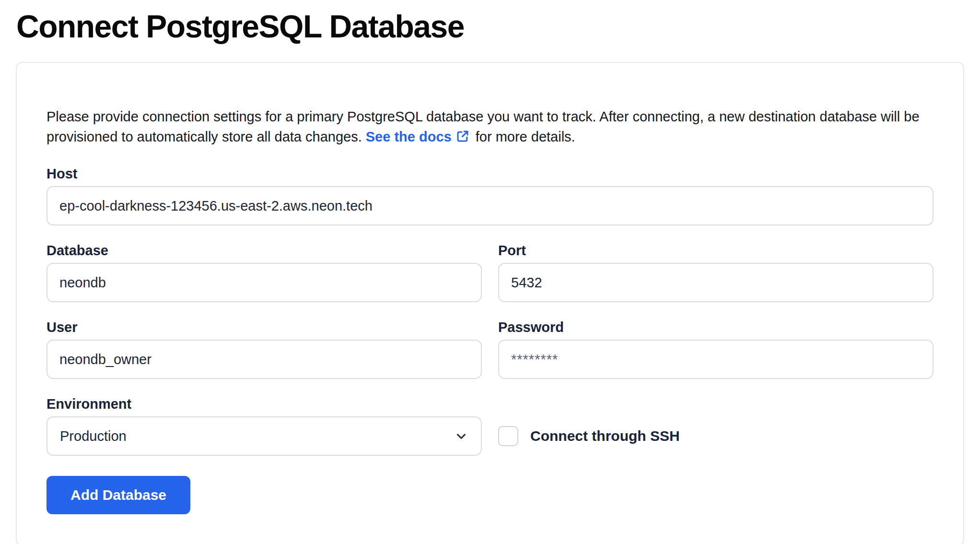 This screenshot has height=544, width=980. What do you see at coordinates (716, 327) in the screenshot?
I see `password-label: Password` at bounding box center [716, 327].